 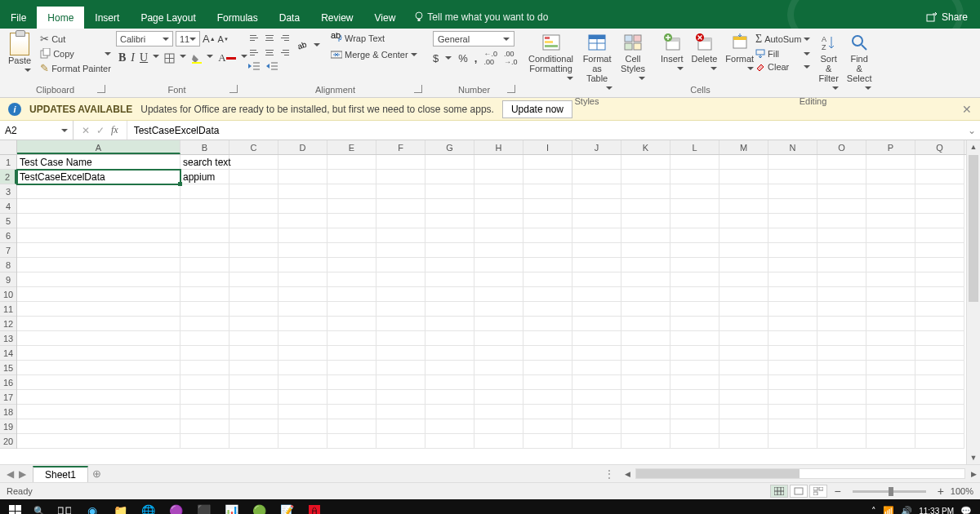 What do you see at coordinates (196, 58) in the screenshot?
I see `fill-color-button` at bounding box center [196, 58].